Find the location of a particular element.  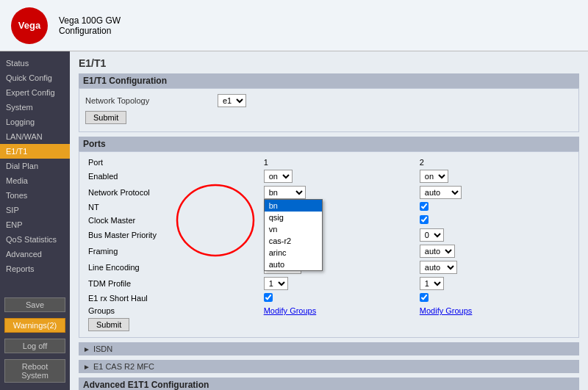

ports-submit-button: Submit is located at coordinates (109, 325).